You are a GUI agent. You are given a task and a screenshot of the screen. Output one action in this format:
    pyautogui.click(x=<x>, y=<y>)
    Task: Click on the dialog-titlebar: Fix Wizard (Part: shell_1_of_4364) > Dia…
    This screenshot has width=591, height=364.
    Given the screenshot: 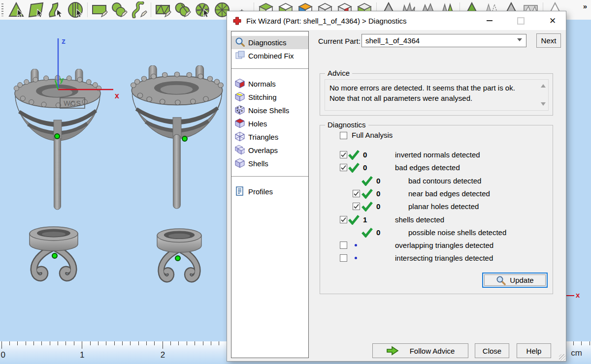 What is the action you would take?
    pyautogui.click(x=396, y=21)
    